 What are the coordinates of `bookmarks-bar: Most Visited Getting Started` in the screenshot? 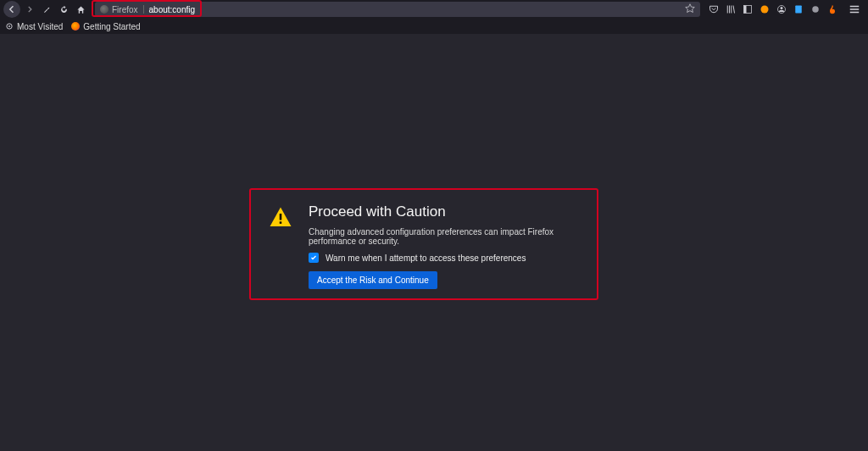 It's located at (434, 26).